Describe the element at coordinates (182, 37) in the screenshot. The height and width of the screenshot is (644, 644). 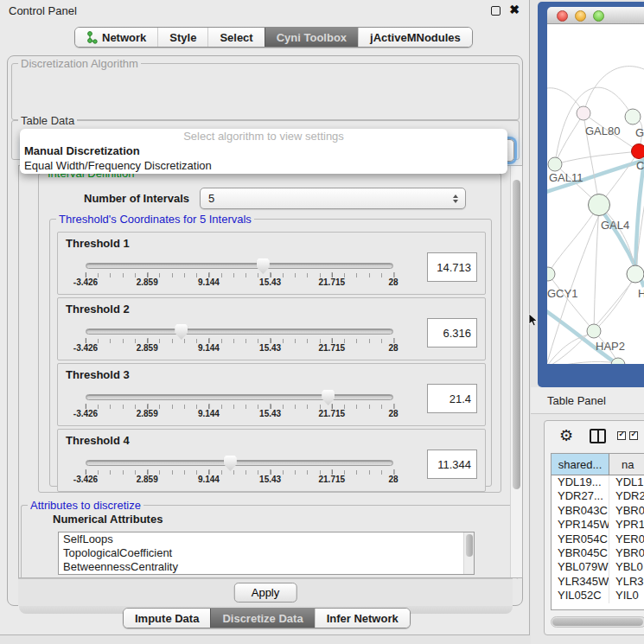
I see `tab-style: Style` at that location.